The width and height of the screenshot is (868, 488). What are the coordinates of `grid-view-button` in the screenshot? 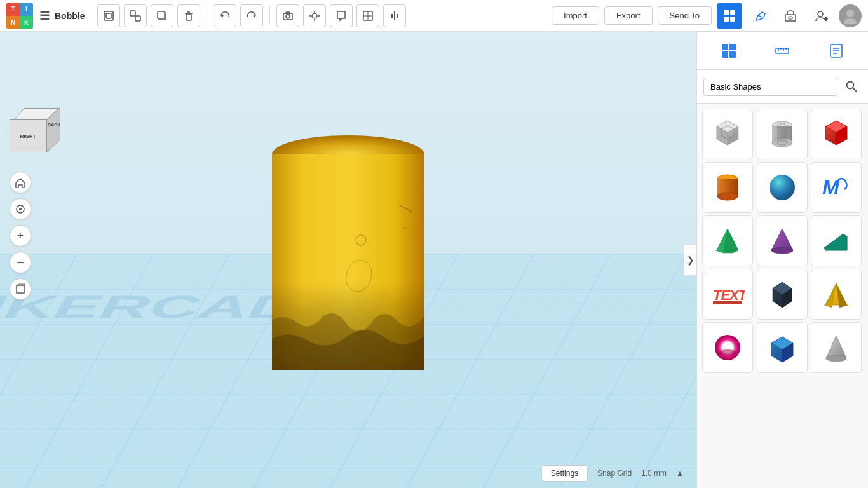 It's located at (729, 16).